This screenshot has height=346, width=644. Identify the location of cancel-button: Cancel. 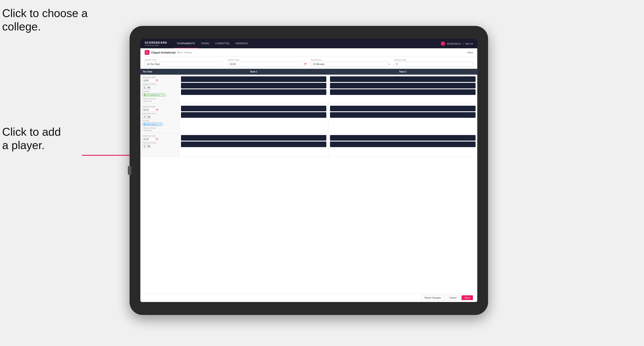
(453, 298).